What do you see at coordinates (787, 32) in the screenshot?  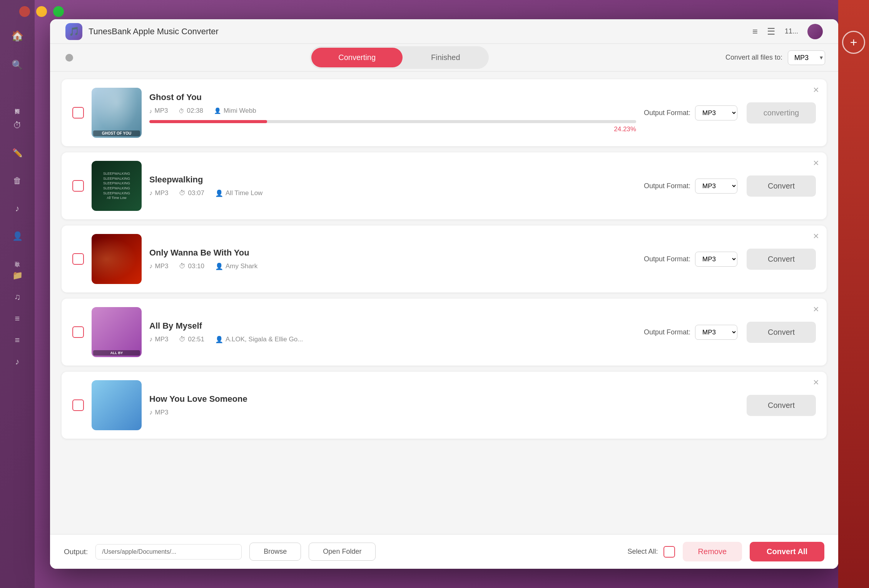 I see `title-bar-right: ≡ ☰ 11...` at bounding box center [787, 32].